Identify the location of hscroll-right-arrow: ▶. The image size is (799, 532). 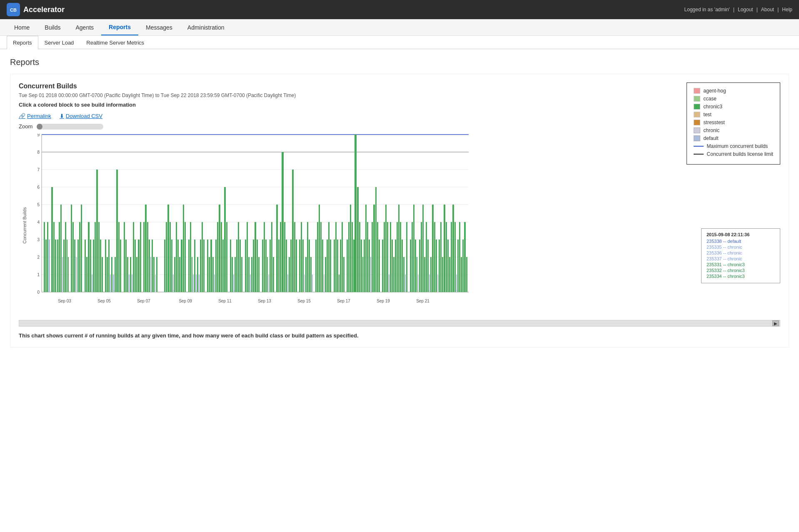
(776, 323).